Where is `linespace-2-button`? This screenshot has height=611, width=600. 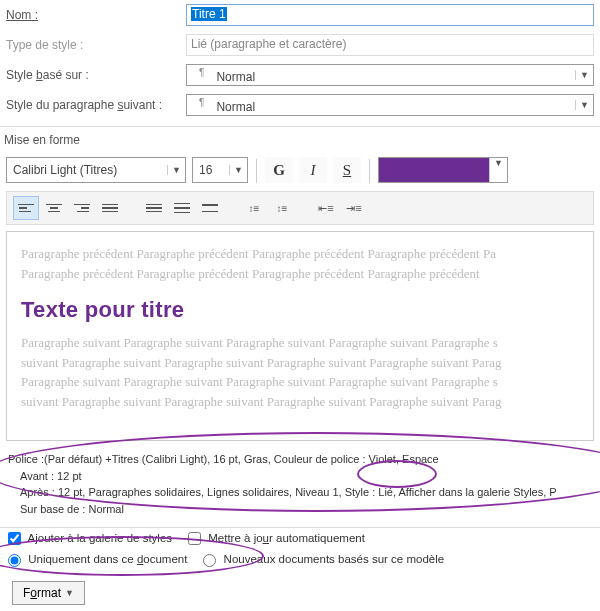
linespace-2-button is located at coordinates (210, 208).